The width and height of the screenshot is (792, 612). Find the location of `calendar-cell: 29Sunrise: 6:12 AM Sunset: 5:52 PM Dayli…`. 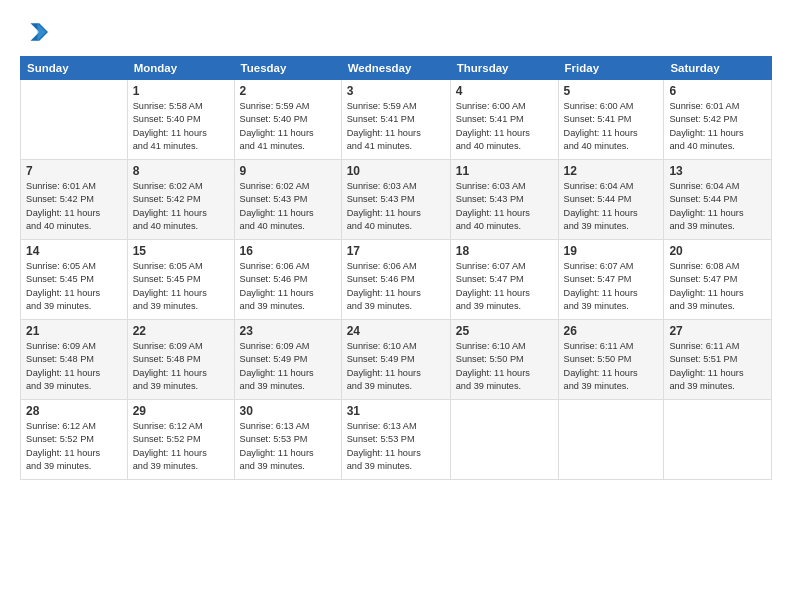

calendar-cell: 29Sunrise: 6:12 AM Sunset: 5:52 PM Dayli… is located at coordinates (180, 440).